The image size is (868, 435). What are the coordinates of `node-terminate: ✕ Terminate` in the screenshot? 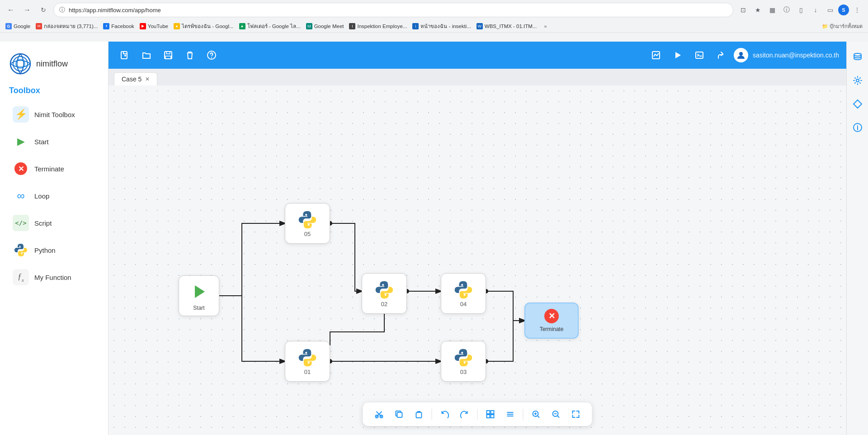 It's located at (552, 321).